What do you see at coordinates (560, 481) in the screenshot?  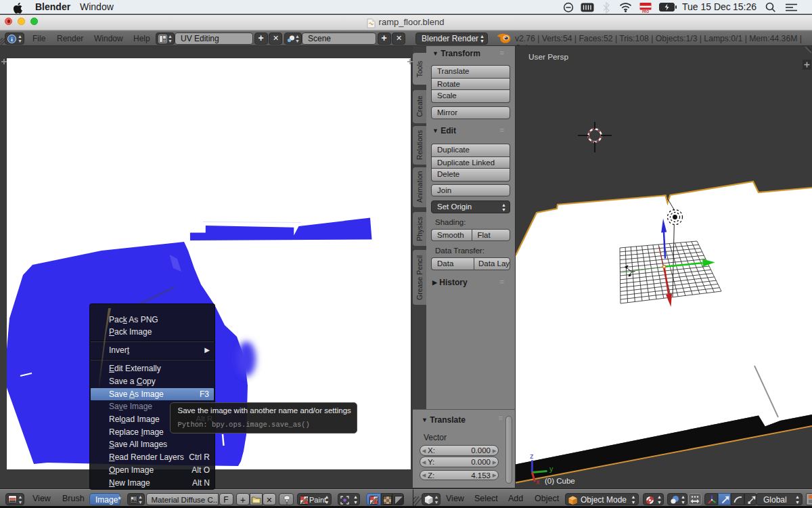 I see `svg-text: (0) Cube` at bounding box center [560, 481].